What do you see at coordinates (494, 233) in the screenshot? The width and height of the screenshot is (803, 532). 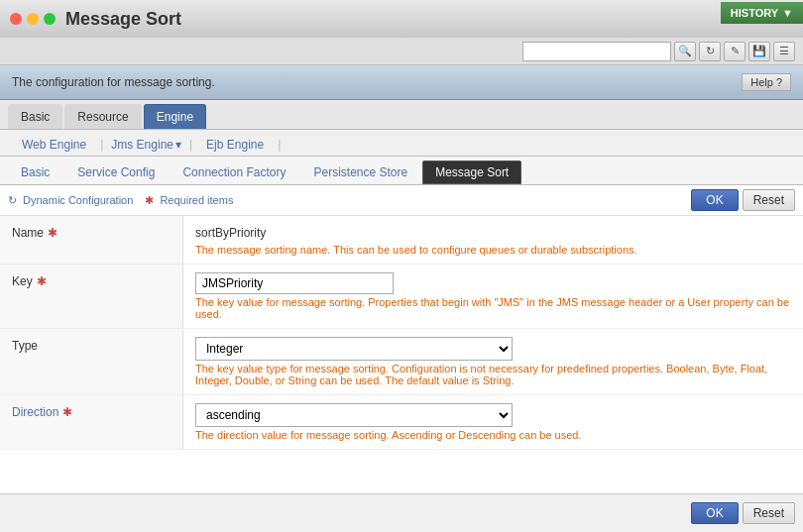 I see `name-value: sortByPriority` at bounding box center [494, 233].